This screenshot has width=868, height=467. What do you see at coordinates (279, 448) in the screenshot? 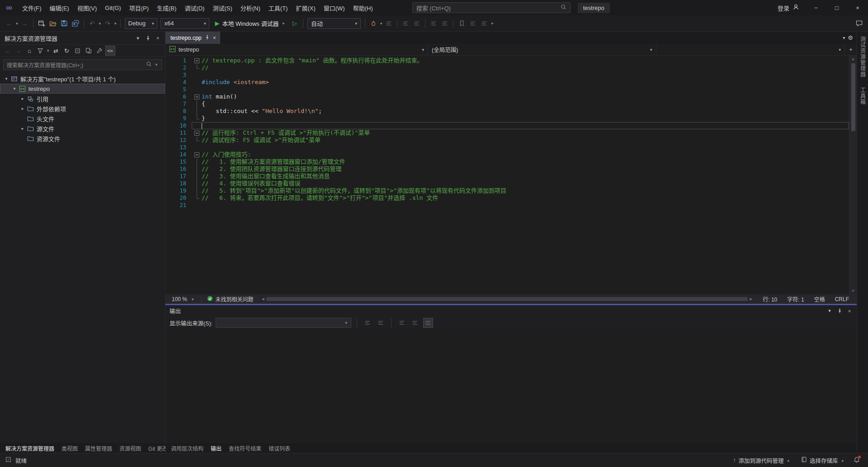
I see `dock-tab-错误列表: 错误列表` at bounding box center [279, 448].